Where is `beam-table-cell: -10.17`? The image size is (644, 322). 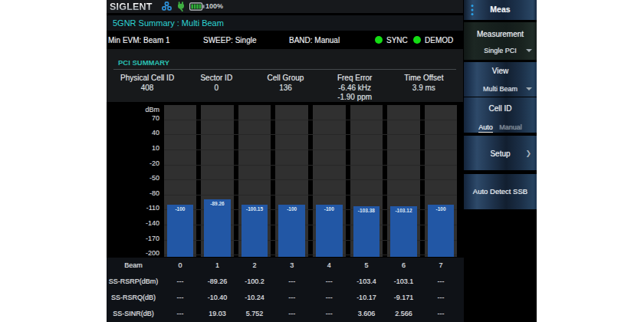 beam-table-cell: -10.17 is located at coordinates (366, 297).